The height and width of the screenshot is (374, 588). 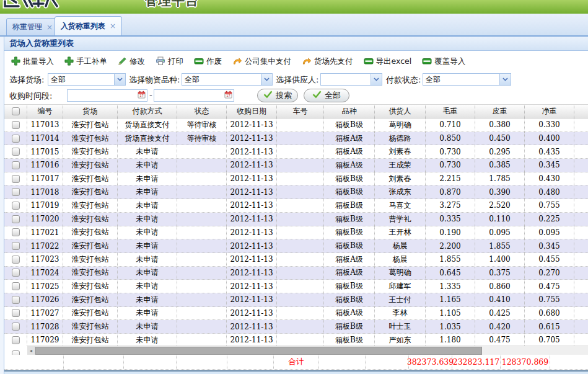 I want to click on table-row: 117029淮安打包站未申请2012-11-13箱板B级严如东1.1800.47…, so click(x=296, y=340).